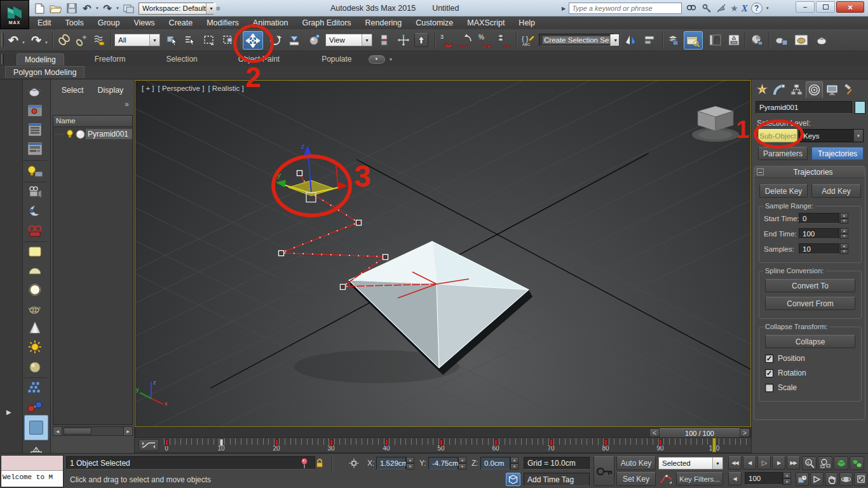 This screenshot has height=488, width=868. I want to click on named-selection-sets-dropdown: Create Selection Se▼, so click(576, 40).